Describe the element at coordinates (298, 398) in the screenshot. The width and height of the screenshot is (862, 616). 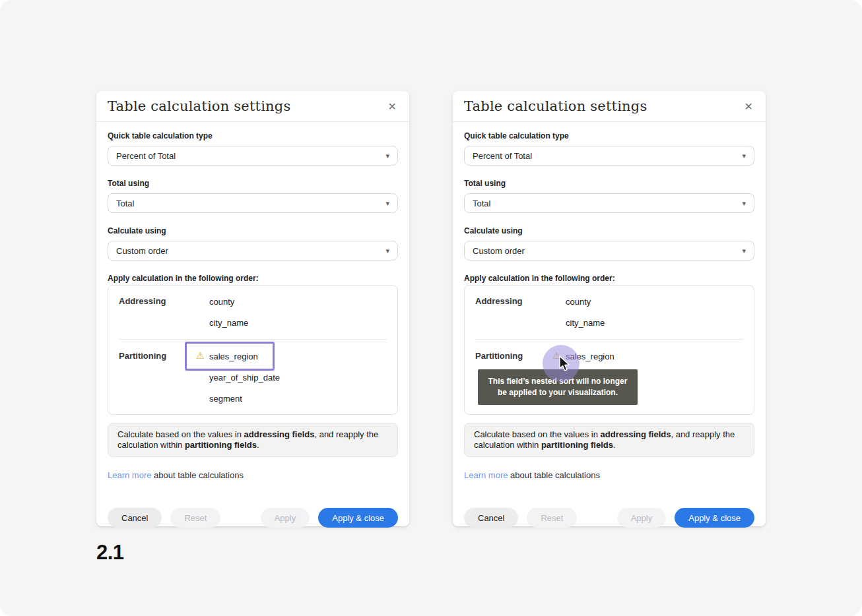
I see `field-item-segment: segment` at that location.